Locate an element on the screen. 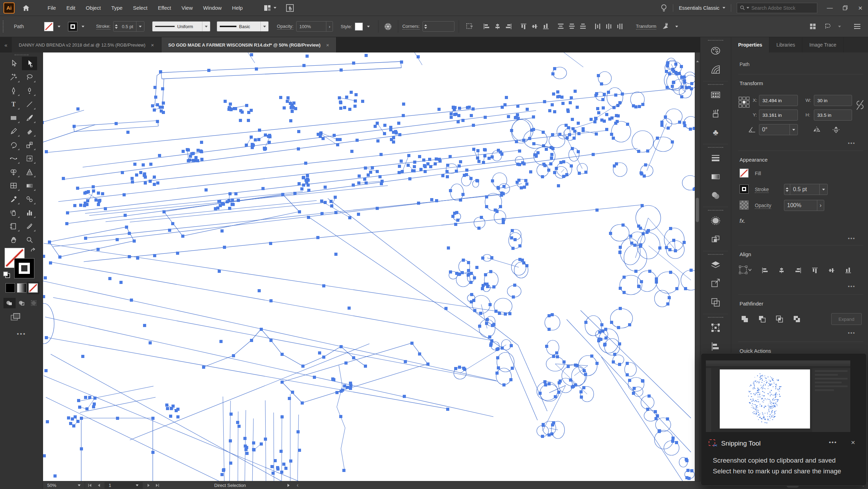 Image resolution: width=868 pixels, height=489 pixels. width-profile-select: Uniform is located at coordinates (181, 26).